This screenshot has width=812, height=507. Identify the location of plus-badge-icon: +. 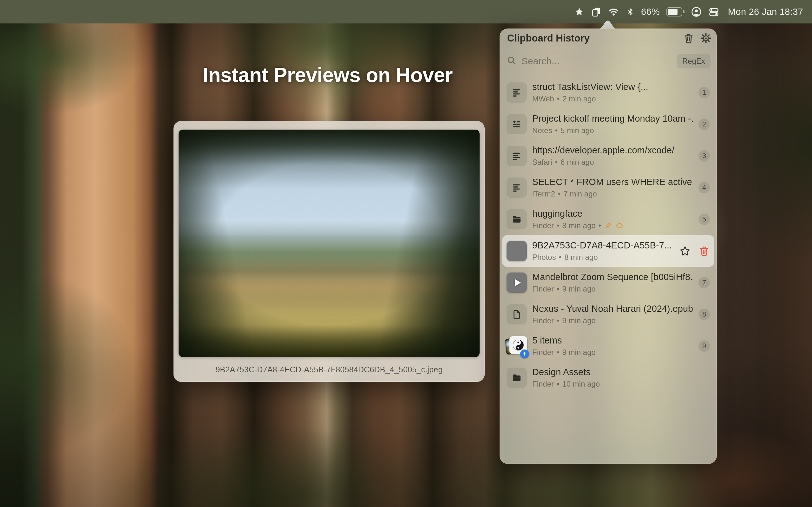
(525, 354).